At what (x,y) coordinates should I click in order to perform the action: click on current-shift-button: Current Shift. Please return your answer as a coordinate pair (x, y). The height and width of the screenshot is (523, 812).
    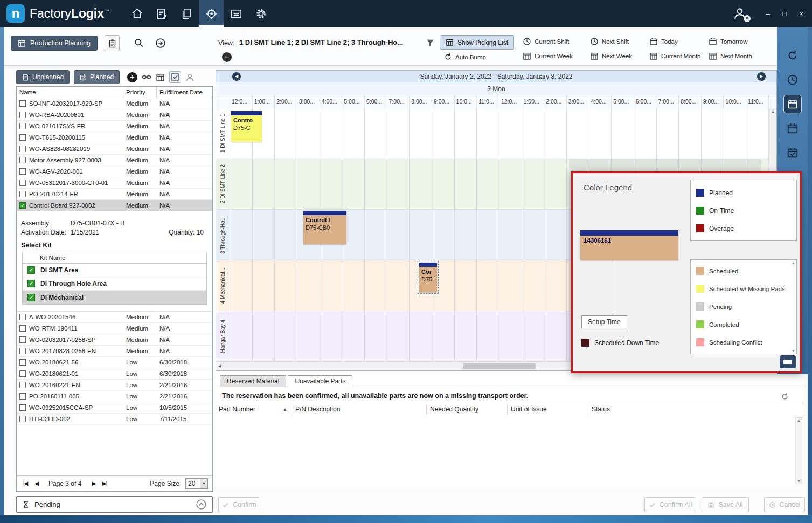
    Looking at the image, I should click on (546, 42).